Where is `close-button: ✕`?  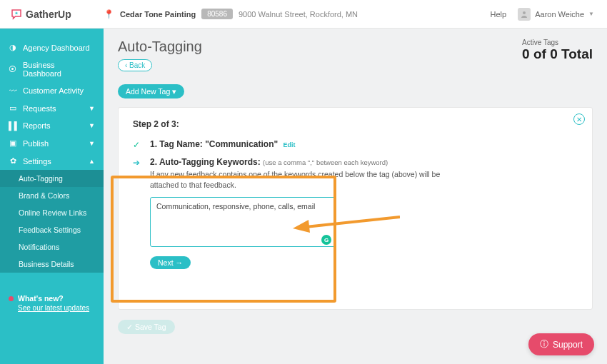 close-button: ✕ is located at coordinates (579, 119).